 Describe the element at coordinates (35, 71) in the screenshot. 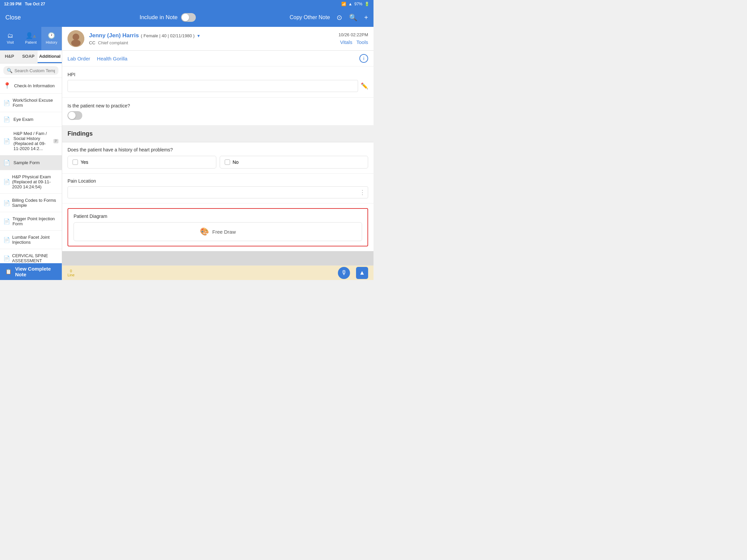

I see `search-input` at that location.